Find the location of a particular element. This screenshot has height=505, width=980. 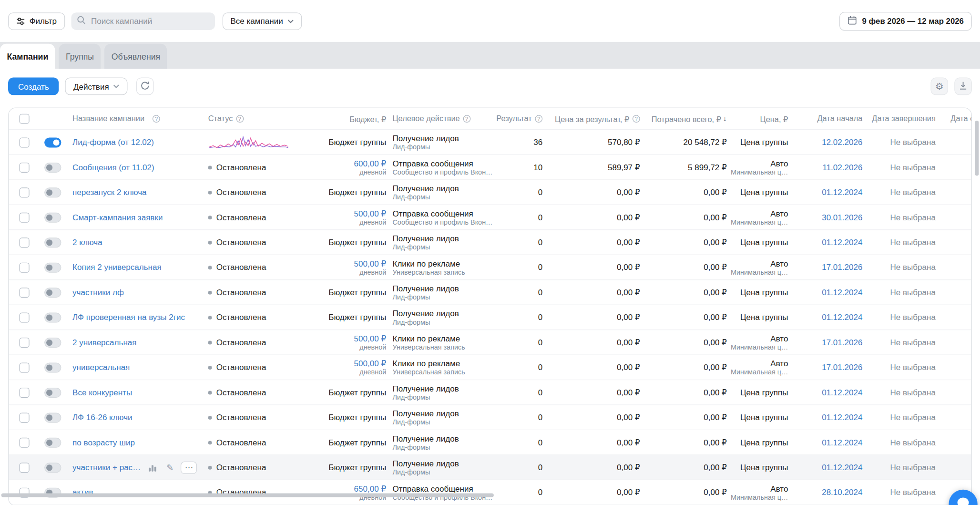

campaign-scope-select: Все кампании is located at coordinates (262, 21).